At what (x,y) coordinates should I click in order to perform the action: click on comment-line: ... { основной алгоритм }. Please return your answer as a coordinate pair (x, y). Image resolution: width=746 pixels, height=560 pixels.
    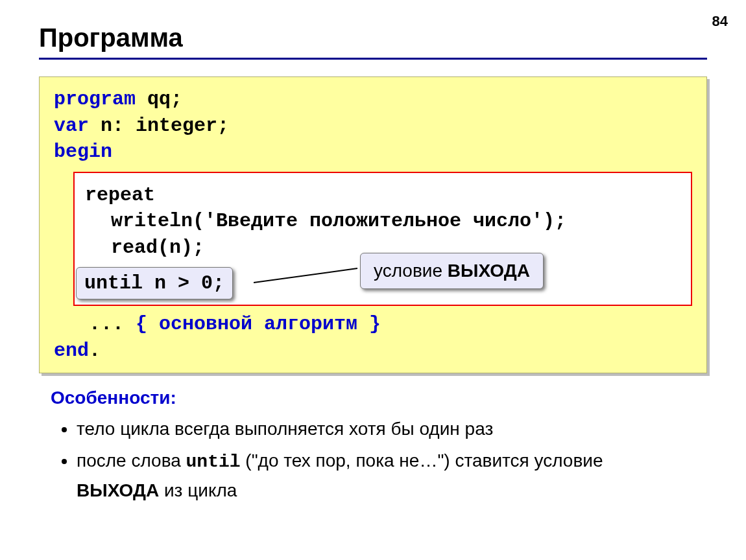
    Looking at the image, I should click on (391, 324).